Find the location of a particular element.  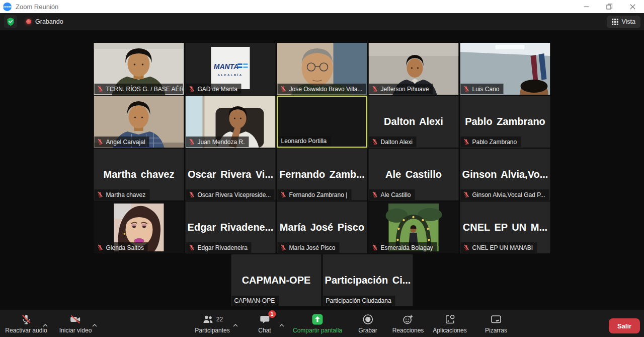

recording-indicator: Grabando is located at coordinates (45, 22).